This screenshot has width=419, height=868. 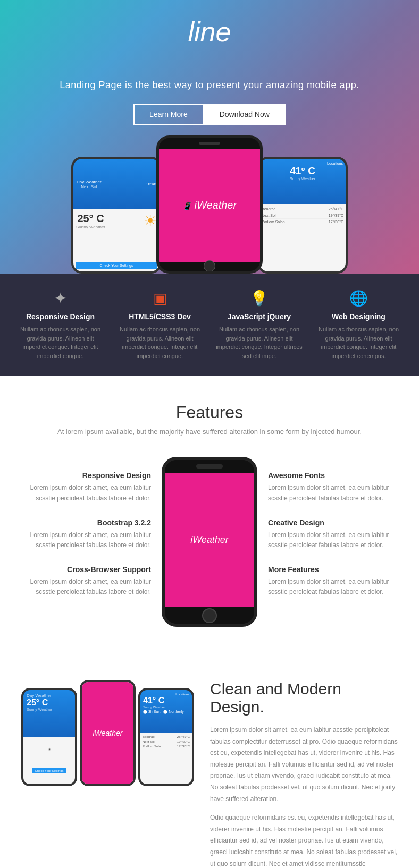 I want to click on feature-fonts-title: Awesome Fonts, so click(x=333, y=475).